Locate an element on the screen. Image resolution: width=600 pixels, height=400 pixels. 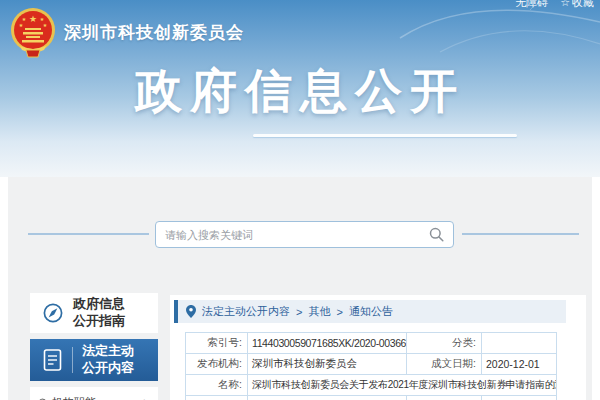
sidebar-item-label: 法定主动 公开内容 is located at coordinates (108, 360).